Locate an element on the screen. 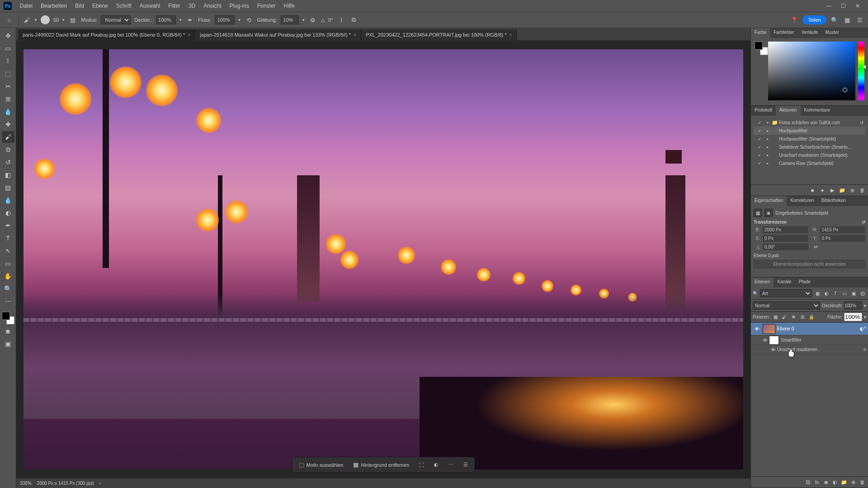 This screenshot has width=868, height=488. flow-chevron-icon: ▾ is located at coordinates (240, 20).